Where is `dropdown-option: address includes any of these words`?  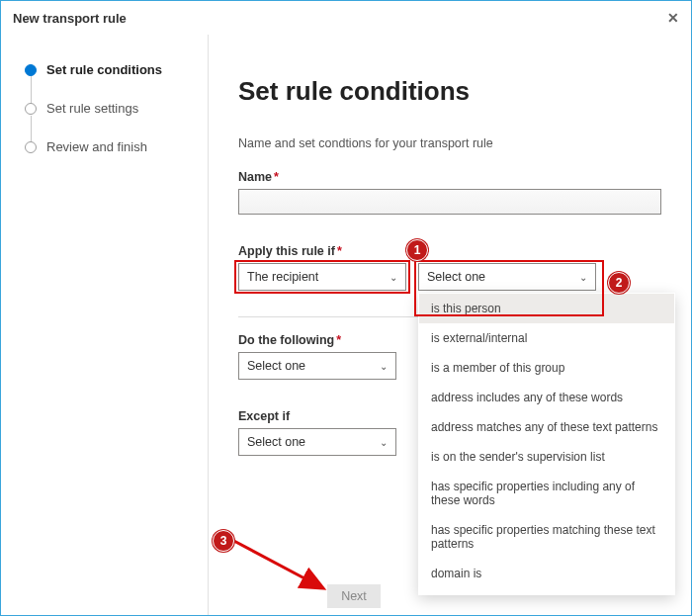 dropdown-option: address includes any of these words is located at coordinates (547, 397).